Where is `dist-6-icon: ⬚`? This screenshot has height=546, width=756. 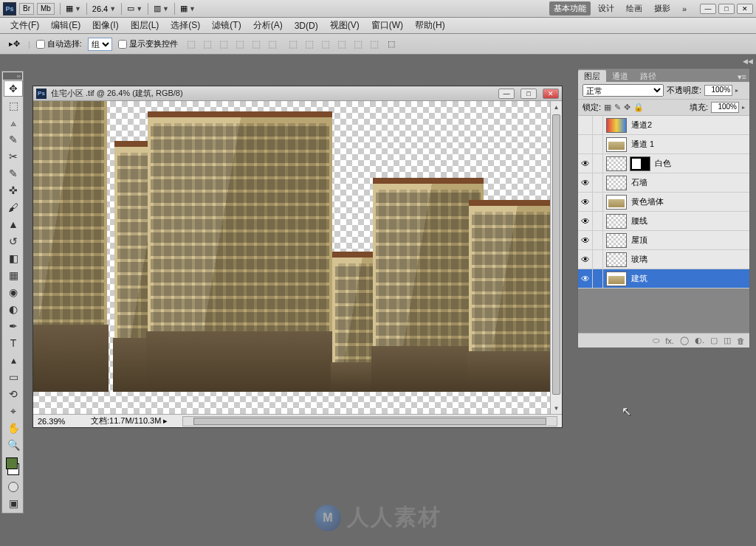
dist-6-icon: ⬚ is located at coordinates (374, 44).